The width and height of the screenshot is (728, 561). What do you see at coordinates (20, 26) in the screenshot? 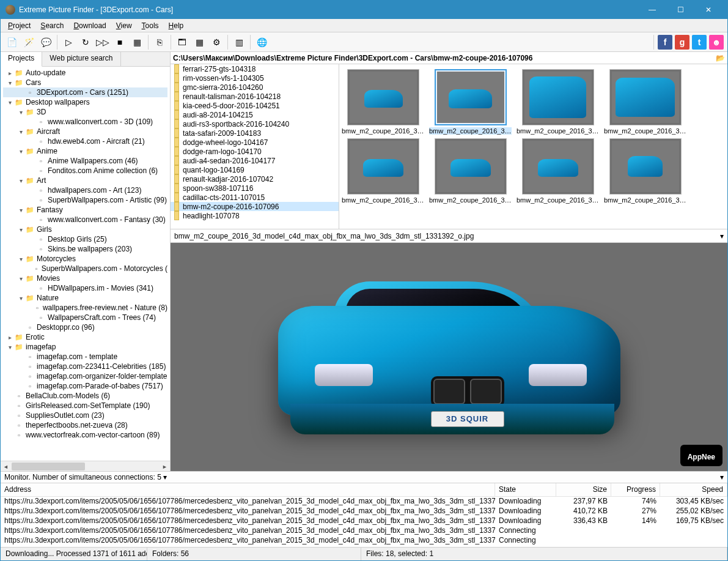
I see `menu-project: Project` at bounding box center [20, 26].